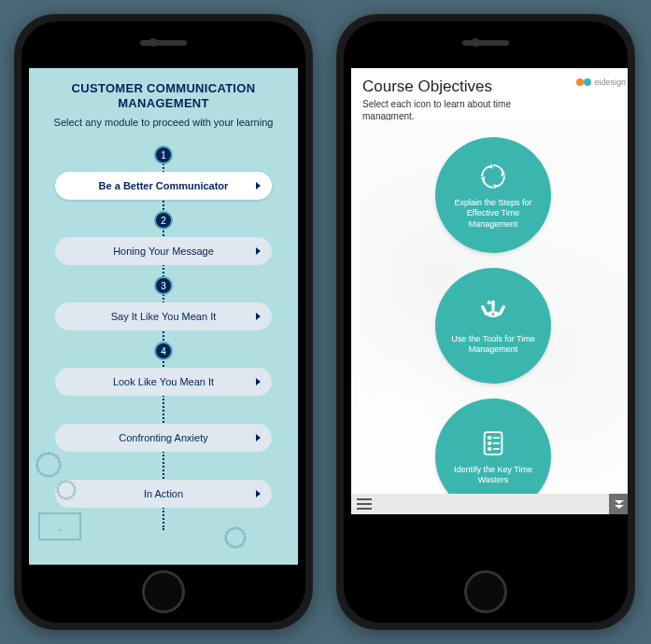 This screenshot has height=644, width=651. Describe the element at coordinates (618, 504) in the screenshot. I see `scroll-down-button` at that location.